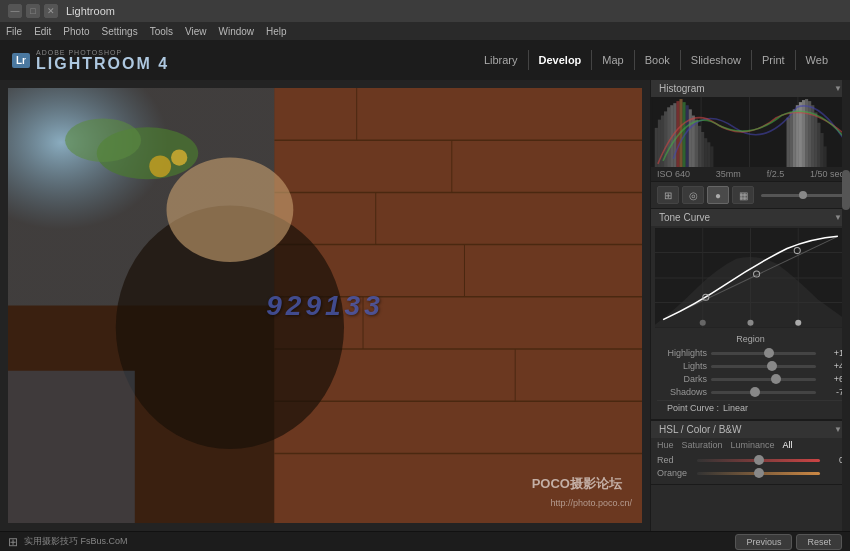 This screenshot has height=551, width=850. Describe the element at coordinates (736, 408) in the screenshot. I see `point-curve-value: Linear` at that location.